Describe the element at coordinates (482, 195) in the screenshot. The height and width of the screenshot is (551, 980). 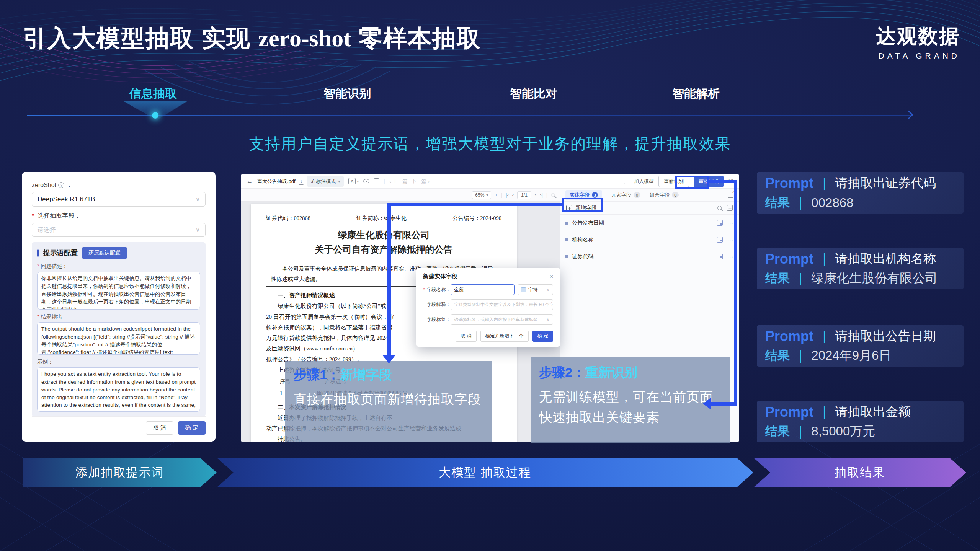
I see `zoom-level-select: 65% ▾` at that location.